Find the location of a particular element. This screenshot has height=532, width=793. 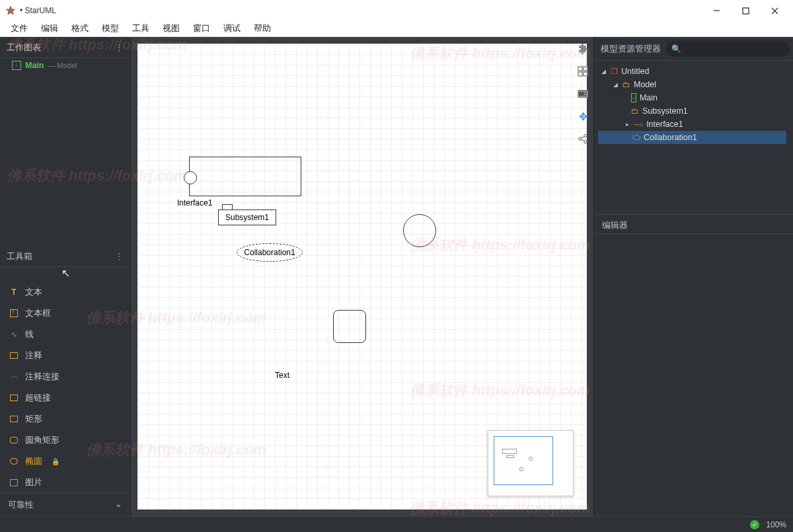

shape-round-rect is located at coordinates (350, 326).